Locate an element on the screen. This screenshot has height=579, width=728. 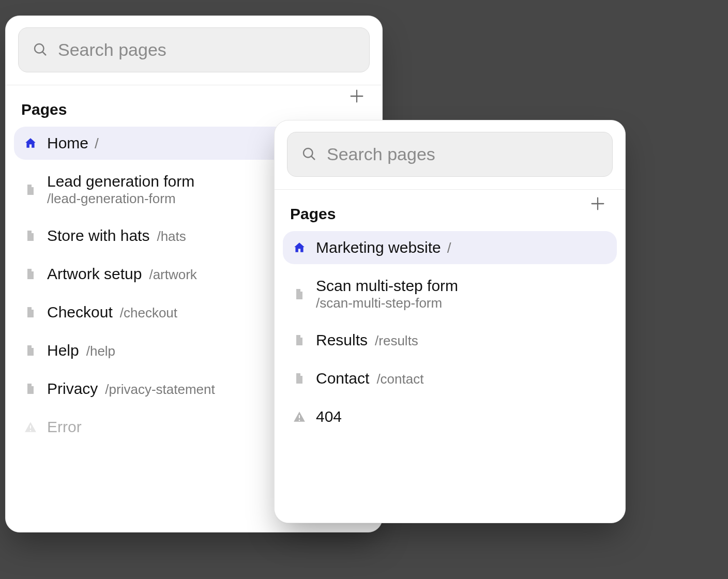
page-item-labels: Help/help is located at coordinates (81, 351).